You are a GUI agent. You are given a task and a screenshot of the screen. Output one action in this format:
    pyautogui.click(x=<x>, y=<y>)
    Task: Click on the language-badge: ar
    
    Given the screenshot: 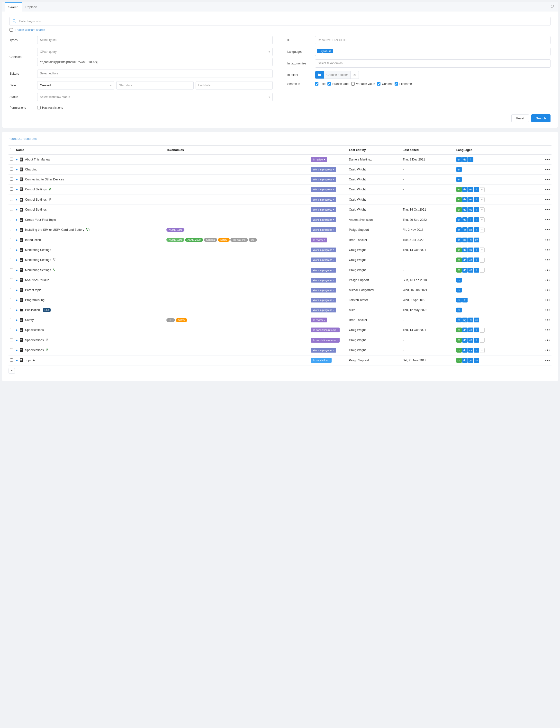 What is the action you would take?
    pyautogui.click(x=465, y=230)
    